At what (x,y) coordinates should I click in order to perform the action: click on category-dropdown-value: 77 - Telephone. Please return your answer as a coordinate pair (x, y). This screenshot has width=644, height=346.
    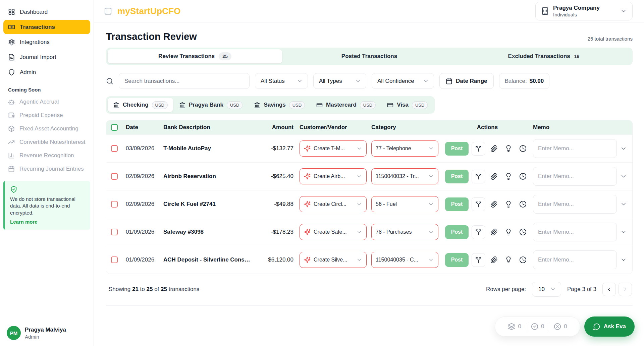
    Looking at the image, I should click on (393, 149).